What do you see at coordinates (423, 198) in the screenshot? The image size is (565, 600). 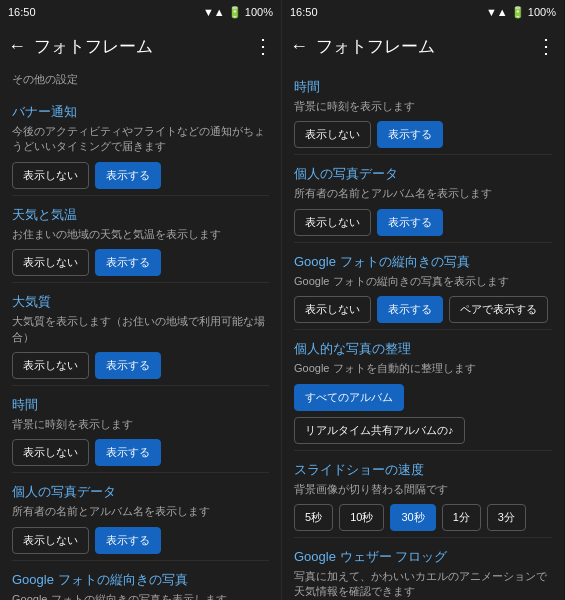 I see `section-1: 個人の写真データ所有者の名前とアルバム名を表示します表示しない表示する` at bounding box center [423, 198].